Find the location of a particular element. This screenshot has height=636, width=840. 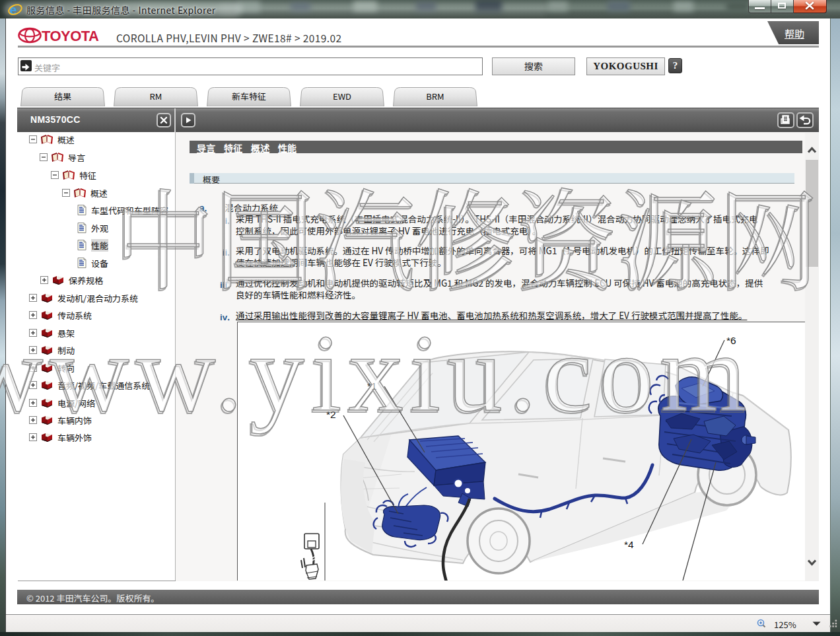

svg-text: *2 is located at coordinates (332, 415).